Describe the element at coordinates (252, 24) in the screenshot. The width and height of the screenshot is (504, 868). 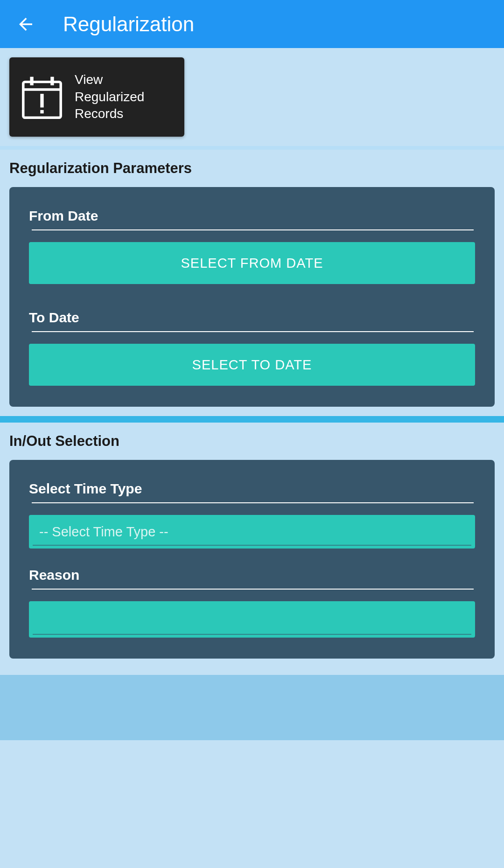
I see `app-bar: Regularization` at that location.